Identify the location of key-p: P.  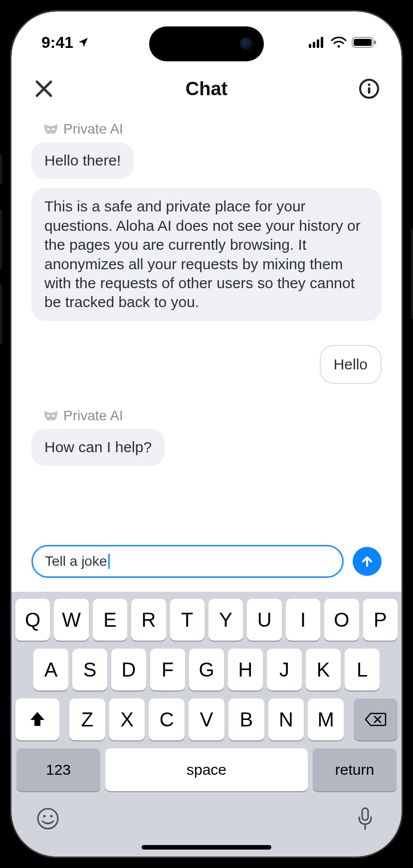
(380, 620).